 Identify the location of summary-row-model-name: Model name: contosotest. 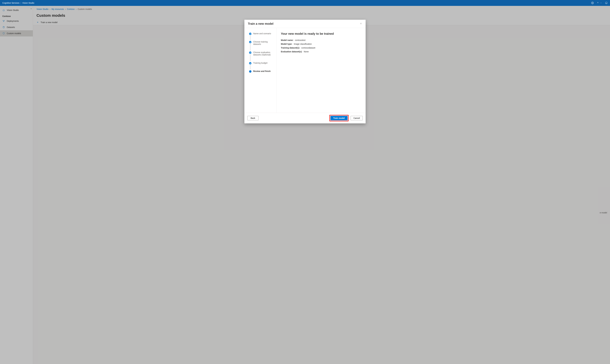
(321, 40).